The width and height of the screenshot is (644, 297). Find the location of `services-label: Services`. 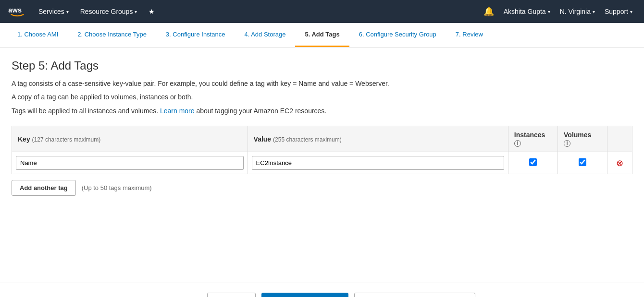

services-label: Services is located at coordinates (51, 12).